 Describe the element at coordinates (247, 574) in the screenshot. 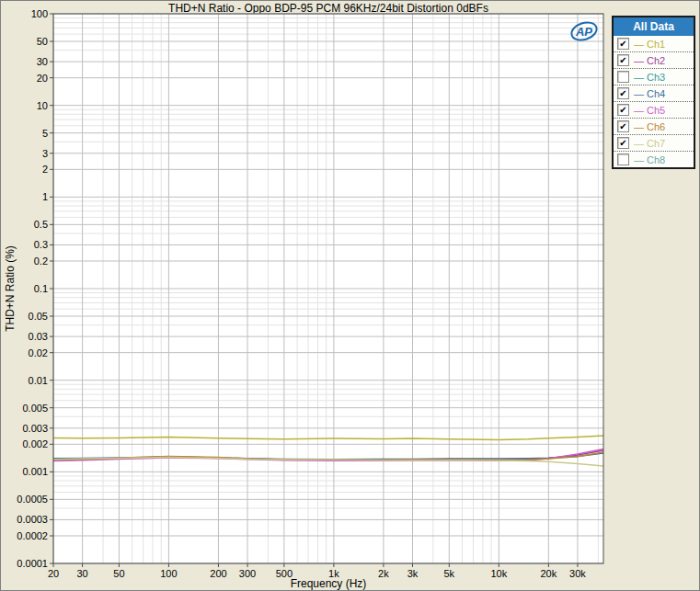

I see `x-tick-label: 300` at that location.